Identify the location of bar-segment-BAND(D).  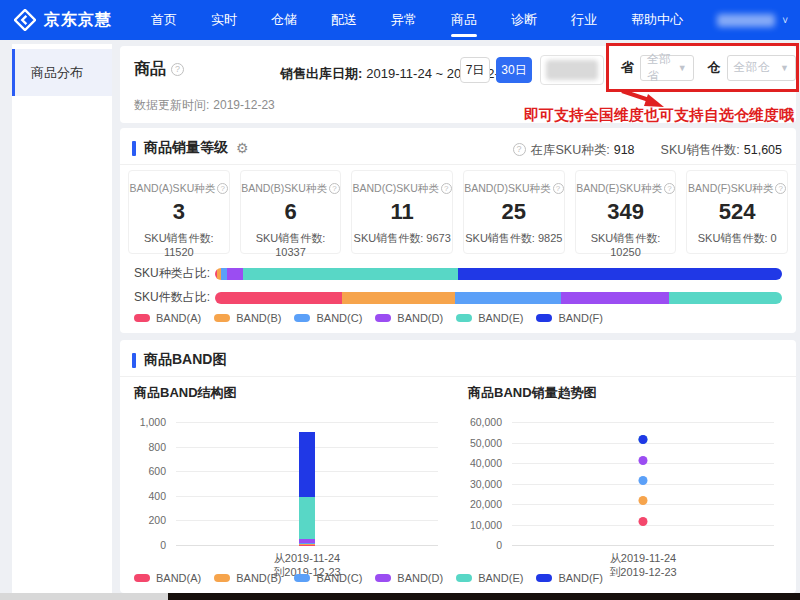
(307, 540).